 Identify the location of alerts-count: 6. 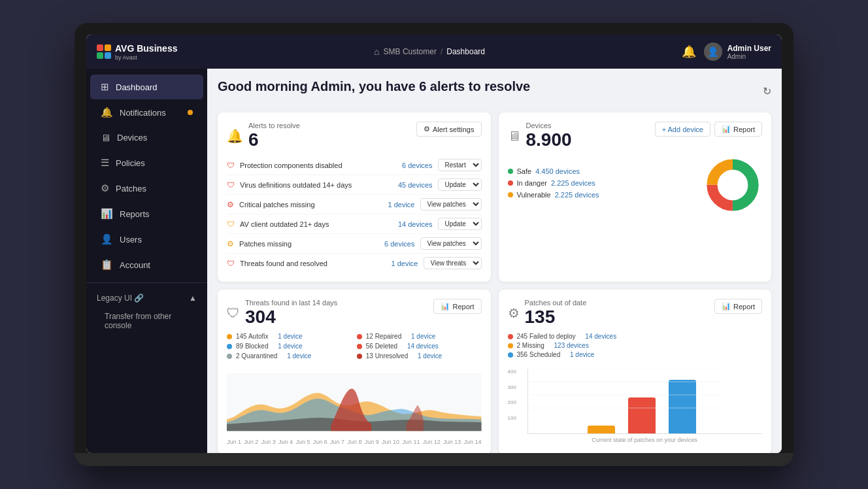
(275, 140).